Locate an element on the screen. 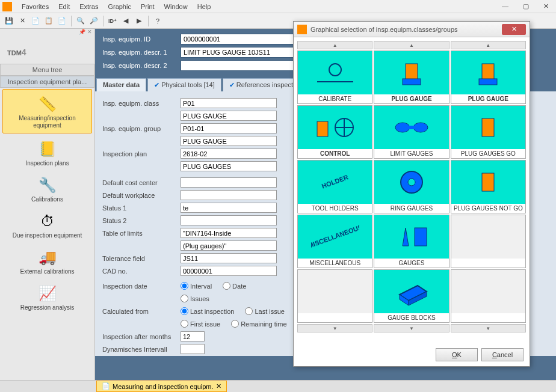 This screenshot has width=556, height=392. grid-cell-10: GAUGES is located at coordinates (412, 242).